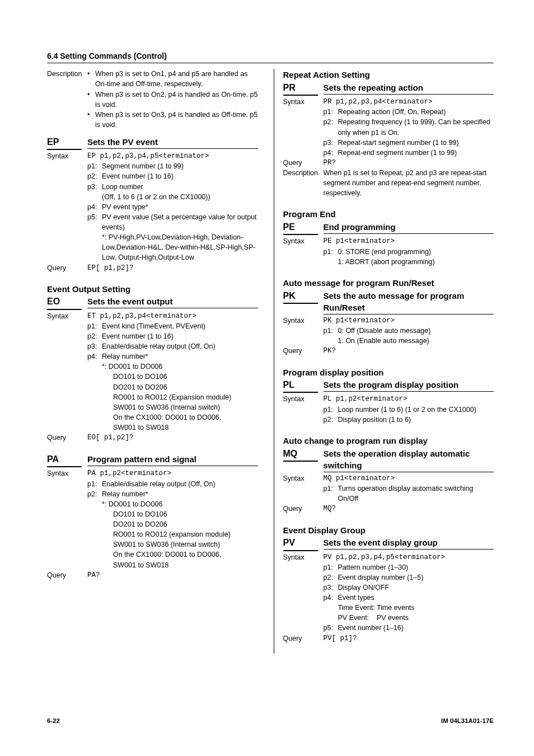 The height and width of the screenshot is (756, 534). Describe the element at coordinates (177, 120) in the screenshot. I see `desc-bullet: When p3 is set to On3, p4 is handled as …` at that location.